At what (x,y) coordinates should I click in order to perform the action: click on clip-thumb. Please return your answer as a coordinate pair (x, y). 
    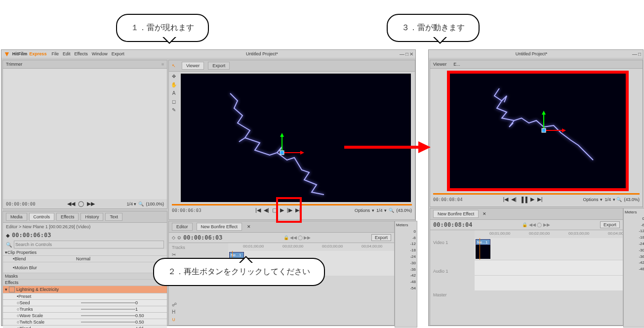
    Looking at the image, I should click on (483, 252).